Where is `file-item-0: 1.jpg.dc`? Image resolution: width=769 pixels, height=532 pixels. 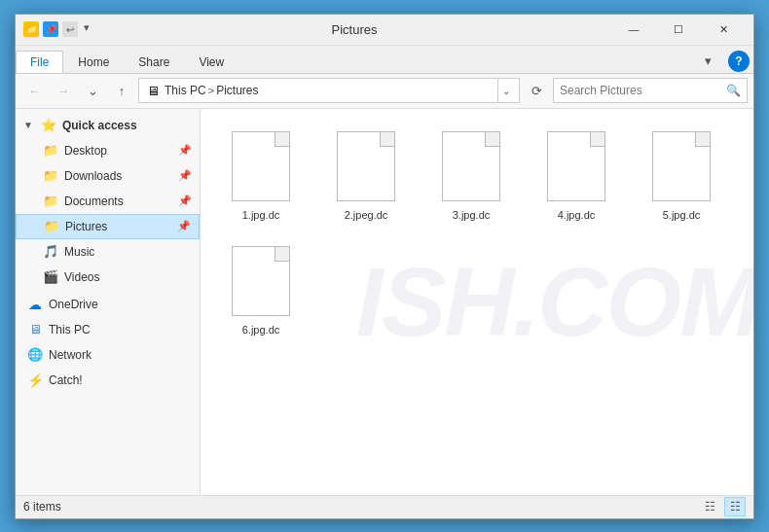
file-item-0: 1.jpg.dc is located at coordinates (261, 174).